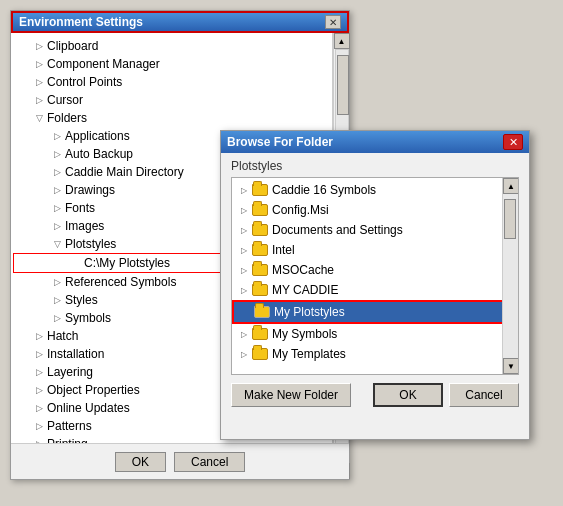 The image size is (563, 506). What do you see at coordinates (172, 46) in the screenshot?
I see `tree-item-clipboard: ▷ Clipboard` at bounding box center [172, 46].